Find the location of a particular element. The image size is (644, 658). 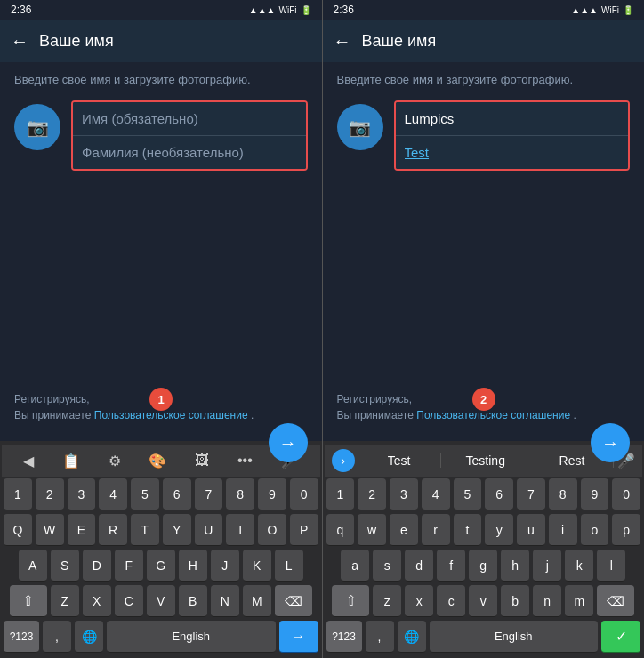

kb-globe-1: 🌐 is located at coordinates (89, 637).